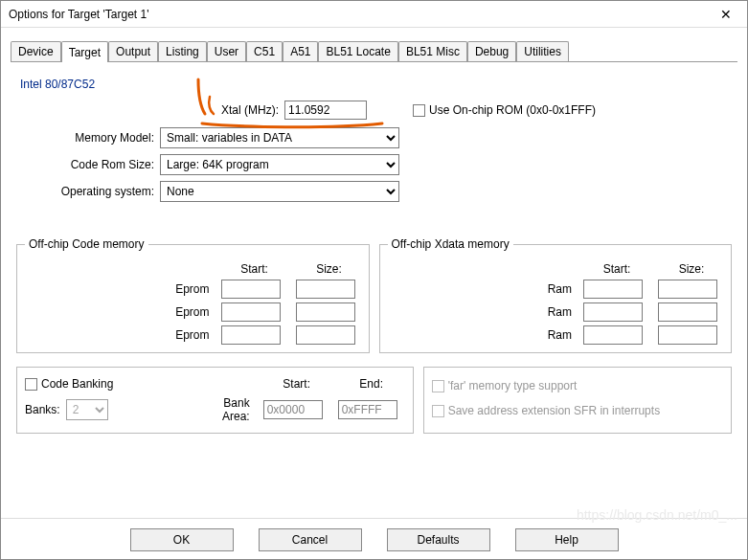 This screenshot has width=748, height=560. What do you see at coordinates (542, 52) in the screenshot?
I see `tab-utilities: Utilities` at bounding box center [542, 52].